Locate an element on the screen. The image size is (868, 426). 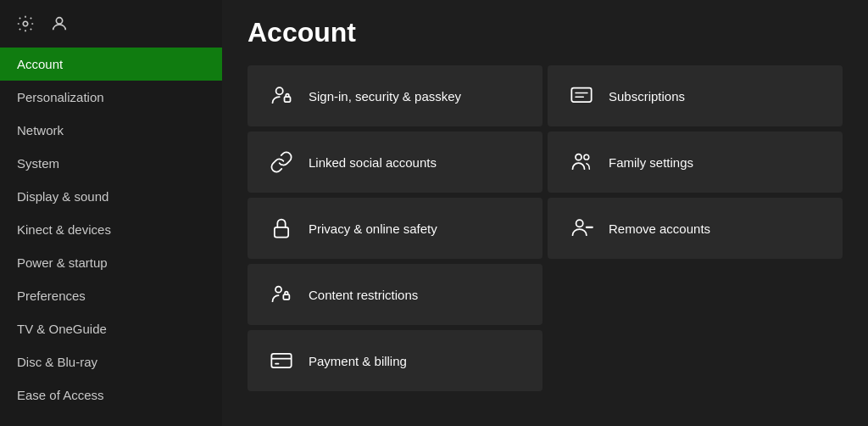
page-title: Account is located at coordinates (545, 32).